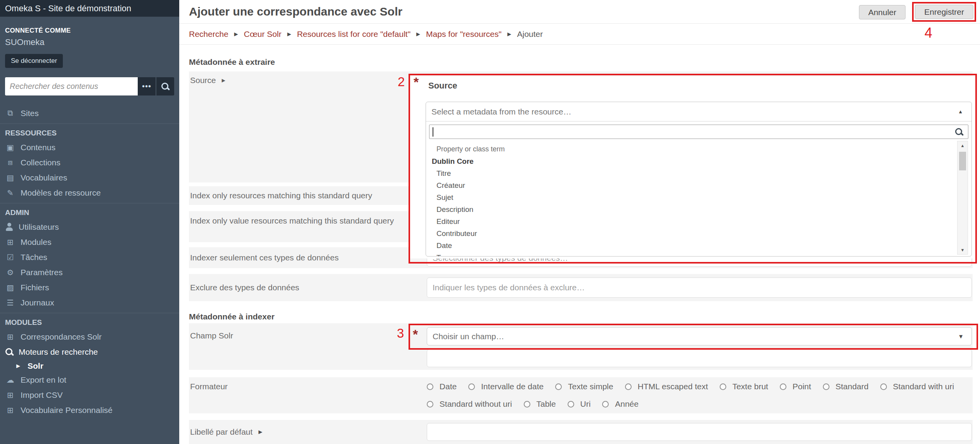  What do you see at coordinates (464, 34) in the screenshot?
I see `breadcrumb-link-4: Maps for "resources"` at bounding box center [464, 34].